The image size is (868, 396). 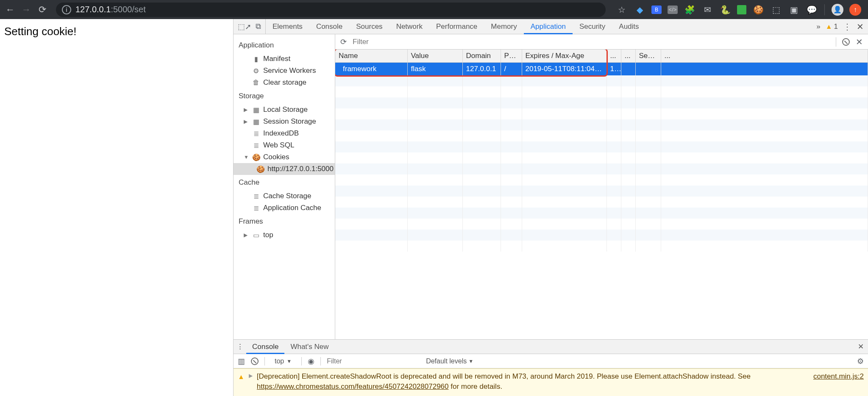 What do you see at coordinates (309, 346) in the screenshot?
I see `drawer-tab-what-s-new: What's New` at bounding box center [309, 346].